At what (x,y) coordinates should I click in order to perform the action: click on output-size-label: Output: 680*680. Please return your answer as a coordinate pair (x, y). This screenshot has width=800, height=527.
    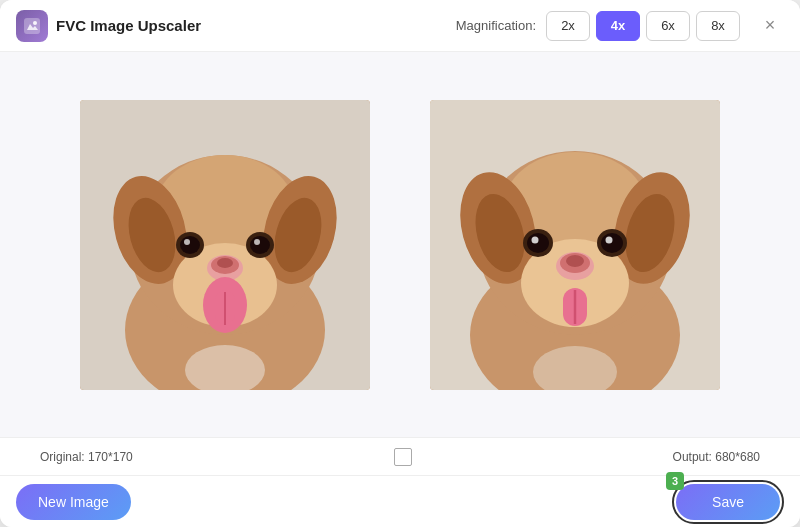
    Looking at the image, I should click on (716, 457).